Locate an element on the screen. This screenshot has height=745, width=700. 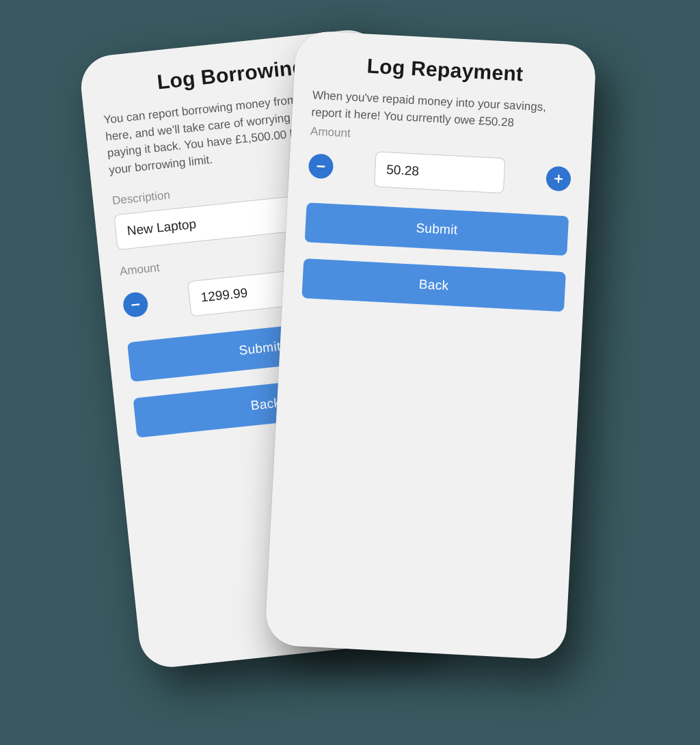
increment-button is located at coordinates (558, 179).